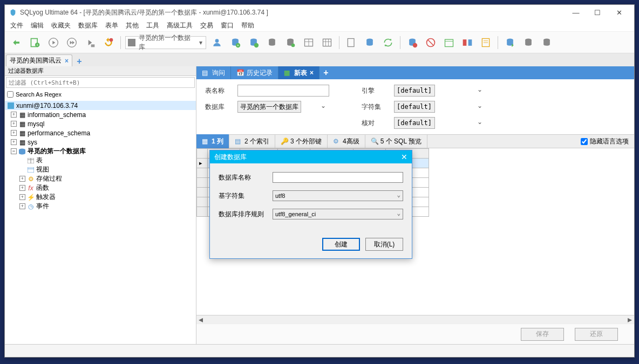  What do you see at coordinates (311, 157) in the screenshot?
I see `dialog-titlebar: 创建数据库 ✕` at bounding box center [311, 157].